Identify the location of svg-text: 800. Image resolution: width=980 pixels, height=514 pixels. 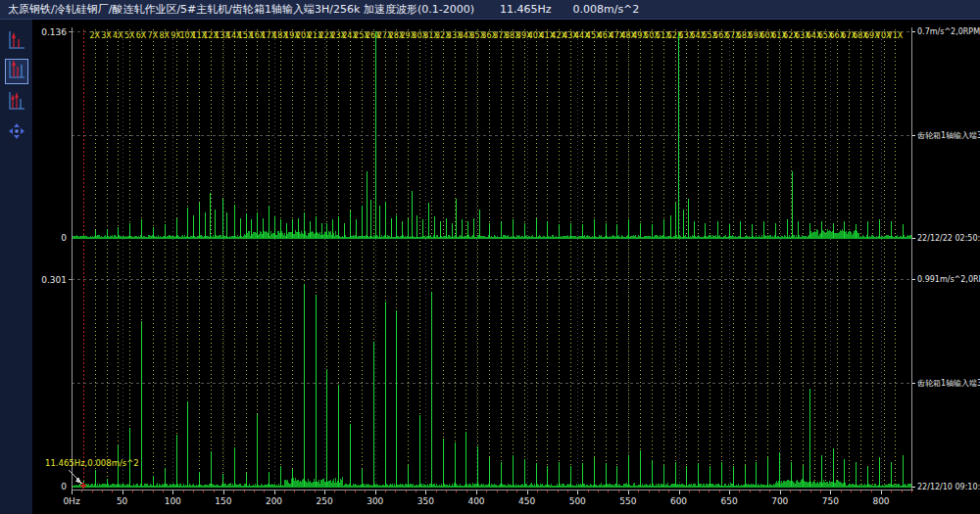
(880, 501).